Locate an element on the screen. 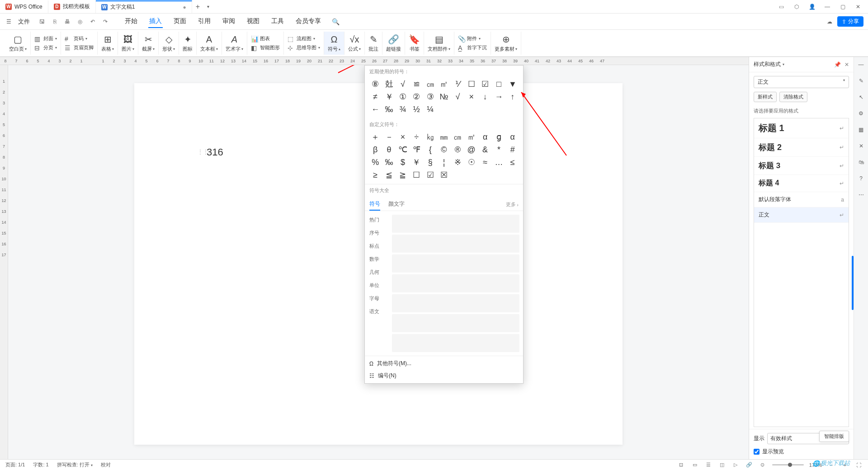  symbol-cell: ③ is located at coordinates (430, 97).